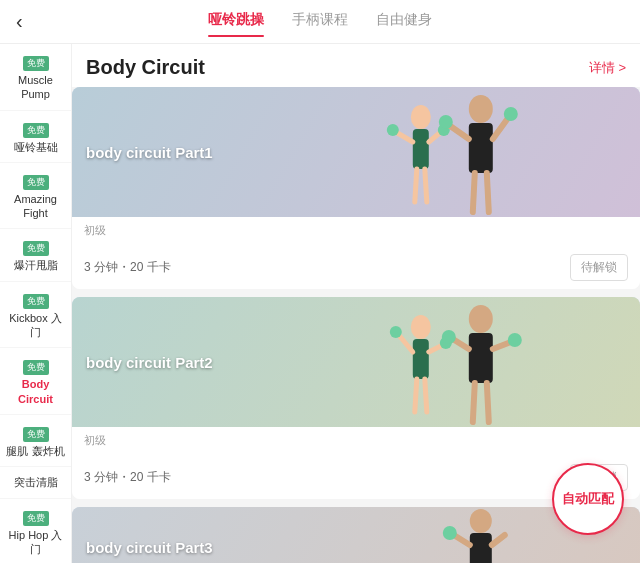 Image resolution: width=640 pixels, height=563 pixels. What do you see at coordinates (356, 535) in the screenshot?
I see `video-card-part3: body circuit Part3` at bounding box center [356, 535].